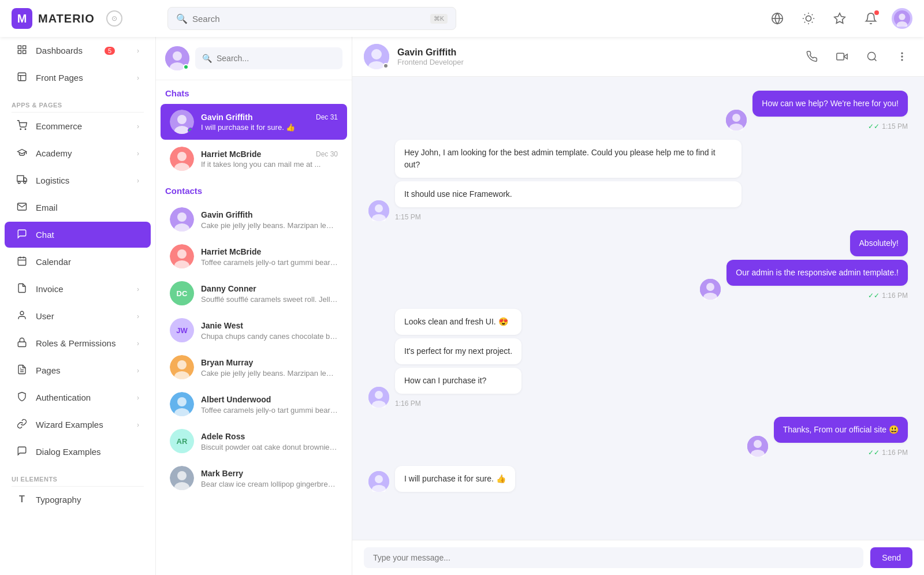 This screenshot has width=924, height=575. What do you see at coordinates (254, 122) in the screenshot?
I see `chat-item-gavin: Gavin Griffith Dec 31 I will purchase it…` at bounding box center [254, 122].